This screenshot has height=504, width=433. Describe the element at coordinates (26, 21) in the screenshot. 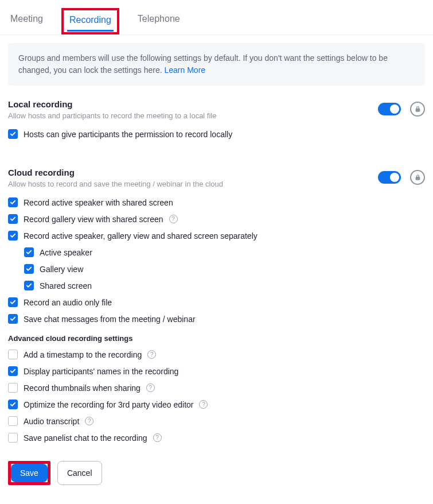

I see `tab-meeting: Meeting` at that location.